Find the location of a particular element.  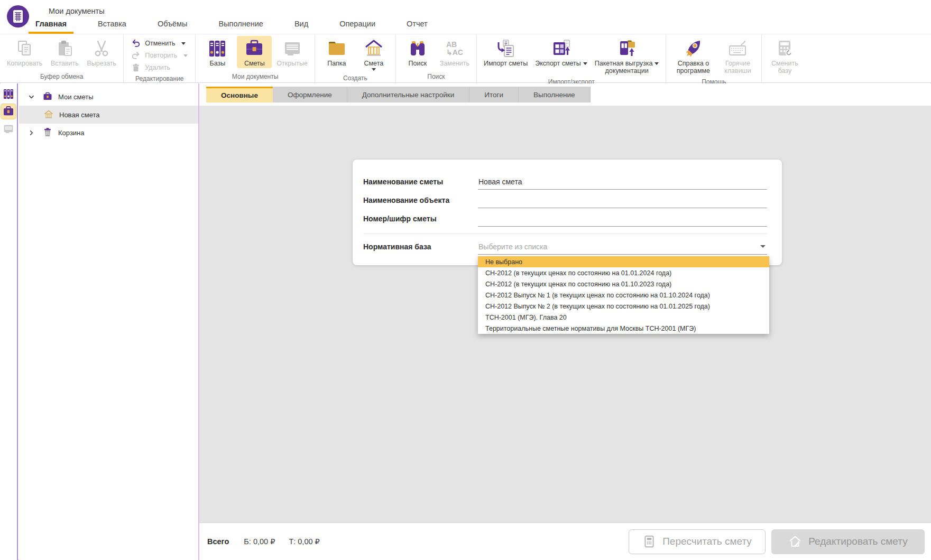

paste-icon is located at coordinates (64, 49).